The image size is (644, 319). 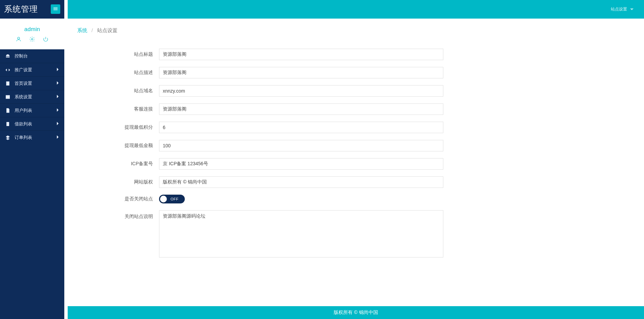 What do you see at coordinates (118, 73) in the screenshot?
I see `label-site-desc: 站点描述` at bounding box center [118, 73].